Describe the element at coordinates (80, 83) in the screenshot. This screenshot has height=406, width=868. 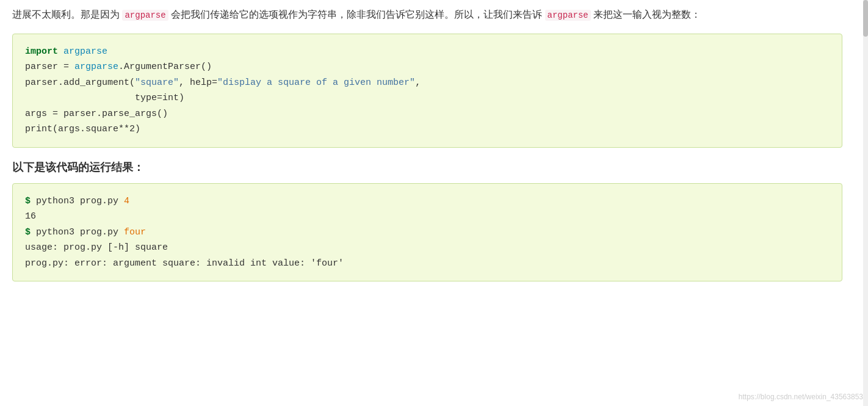
I see `code-text: parser.add_argument(` at that location.